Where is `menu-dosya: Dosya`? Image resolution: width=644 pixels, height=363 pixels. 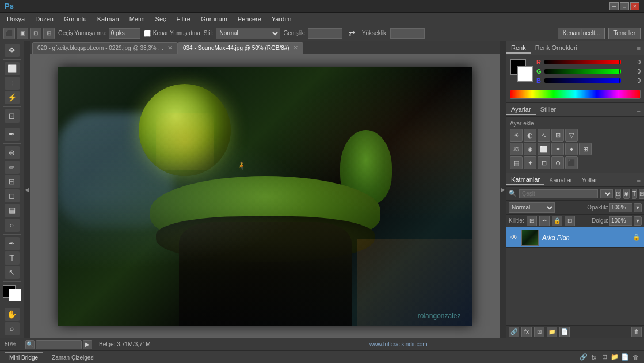
menu-dosya: Dosya is located at coordinates (16, 19).